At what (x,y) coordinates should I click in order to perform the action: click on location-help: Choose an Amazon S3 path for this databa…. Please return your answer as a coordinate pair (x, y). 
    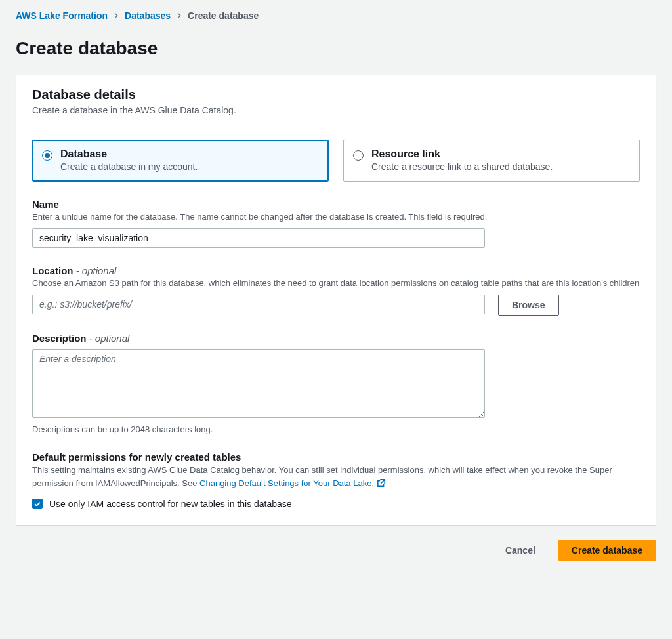
    Looking at the image, I should click on (336, 283).